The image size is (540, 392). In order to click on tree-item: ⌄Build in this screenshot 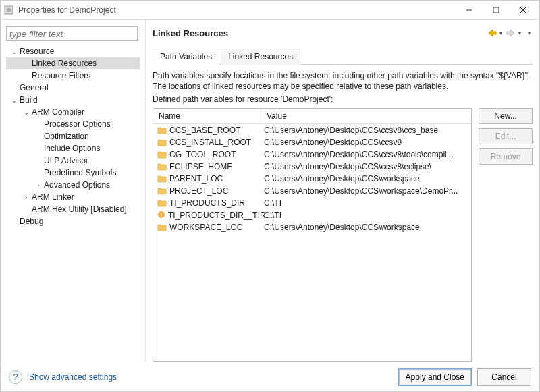, I will do `click(73, 100)`.